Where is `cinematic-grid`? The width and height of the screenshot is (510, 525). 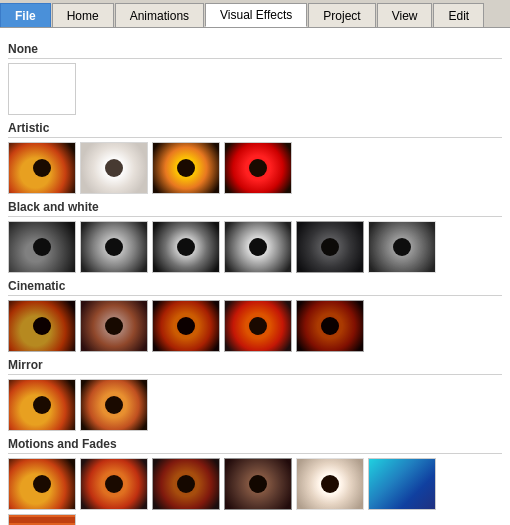
cinematic-grid is located at coordinates (255, 326).